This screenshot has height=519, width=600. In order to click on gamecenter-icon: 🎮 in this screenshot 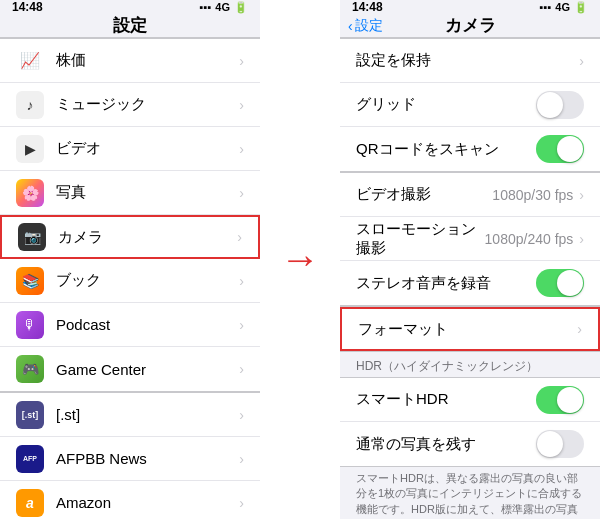, I will do `click(30, 369)`.